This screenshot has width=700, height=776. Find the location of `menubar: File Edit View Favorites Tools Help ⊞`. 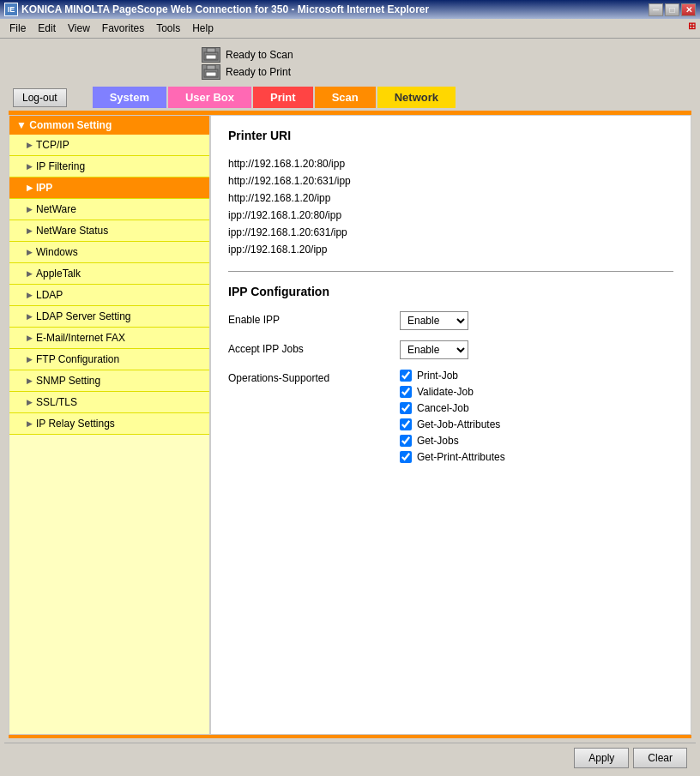

menubar: File Edit View Favorites Tools Help ⊞ is located at coordinates (350, 29).